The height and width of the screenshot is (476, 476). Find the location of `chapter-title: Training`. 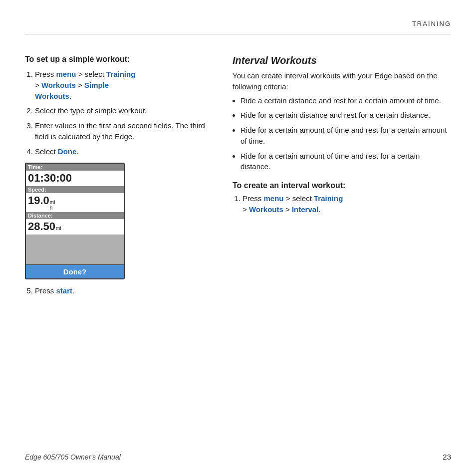

chapter-title: Training is located at coordinates (432, 24).